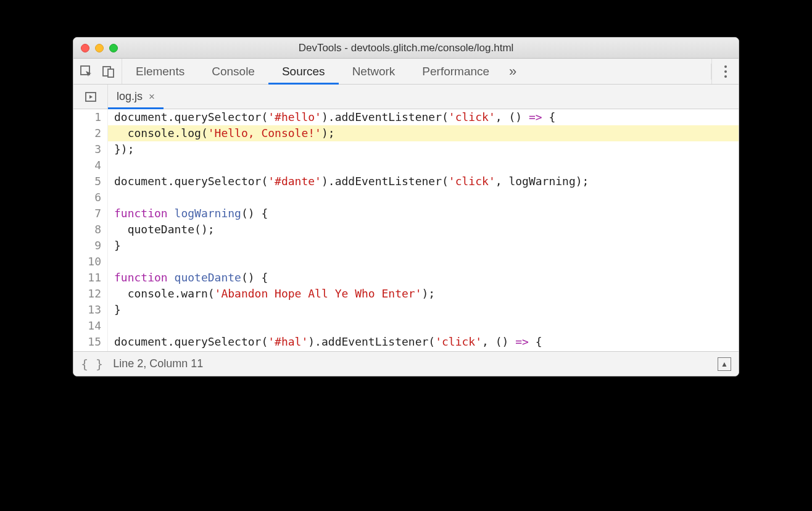 The width and height of the screenshot is (812, 511). Describe the element at coordinates (152, 97) in the screenshot. I see `close-file-icon: ×` at that location.